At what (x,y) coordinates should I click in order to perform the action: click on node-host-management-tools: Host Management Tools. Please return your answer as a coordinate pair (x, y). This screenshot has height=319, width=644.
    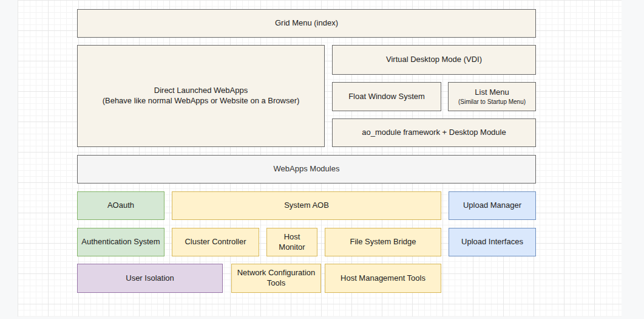
    Looking at the image, I should click on (383, 278).